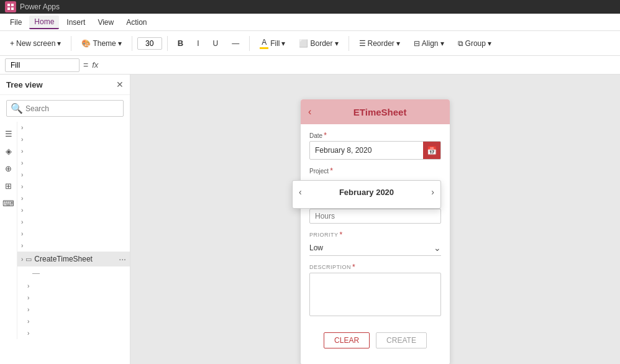  Describe the element at coordinates (316, 248) in the screenshot. I see `priority-value: Low` at that location.